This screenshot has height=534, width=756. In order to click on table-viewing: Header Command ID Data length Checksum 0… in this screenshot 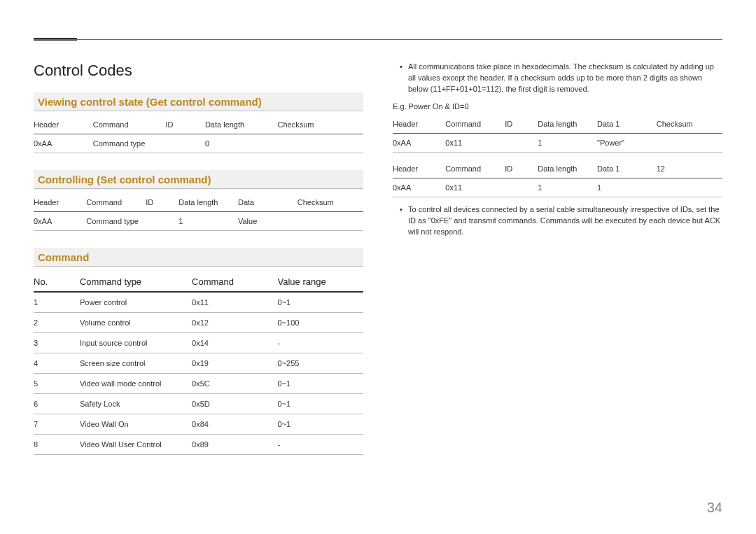, I will do `click(199, 134)`.